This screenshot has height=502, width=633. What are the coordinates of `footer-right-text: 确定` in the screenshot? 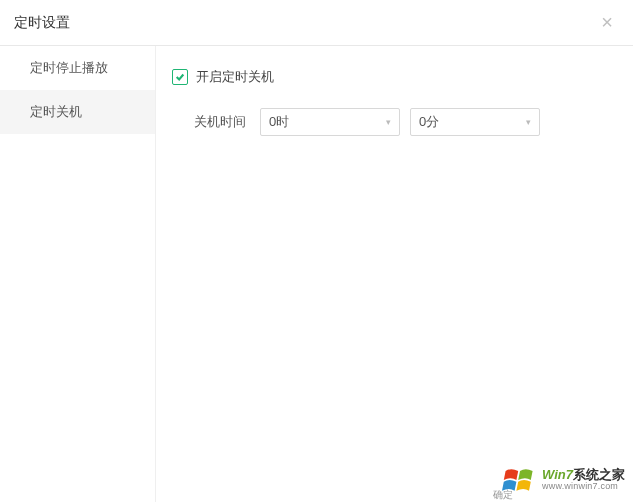 It's located at (503, 495).